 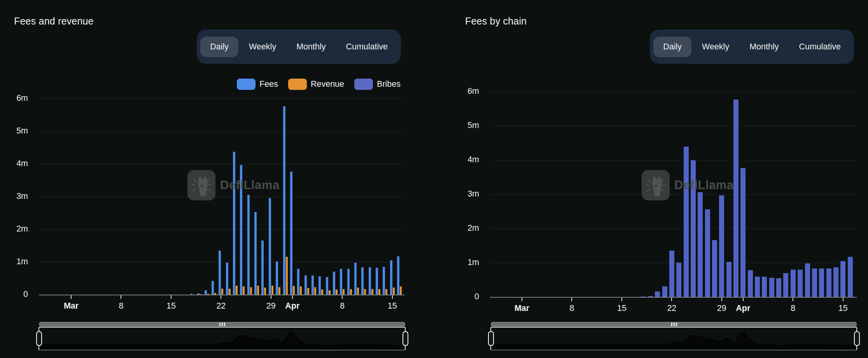 What do you see at coordinates (466, 262) in the screenshot?
I see `y-axis-label: 1m` at bounding box center [466, 262].